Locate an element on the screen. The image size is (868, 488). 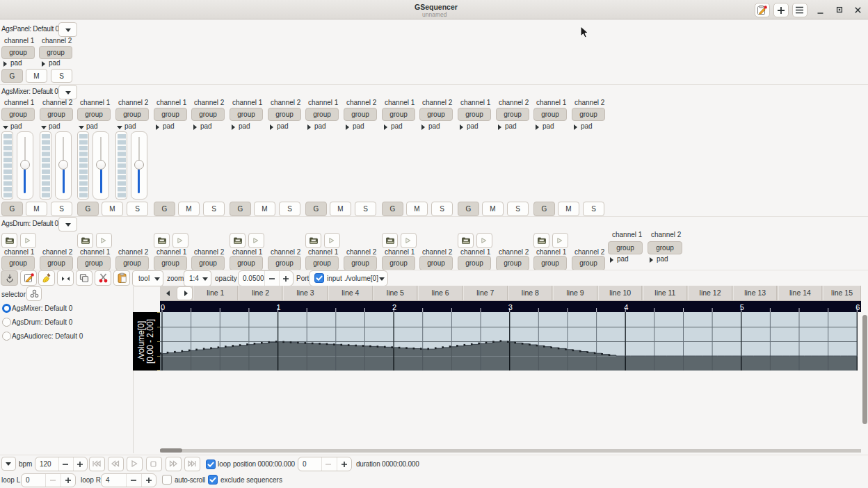
svg-text: 5 is located at coordinates (742, 307).